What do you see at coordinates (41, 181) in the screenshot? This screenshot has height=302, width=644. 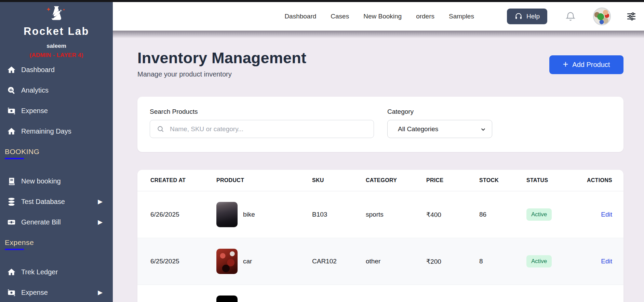 I see `sidebar-item-label: New booking` at bounding box center [41, 181].